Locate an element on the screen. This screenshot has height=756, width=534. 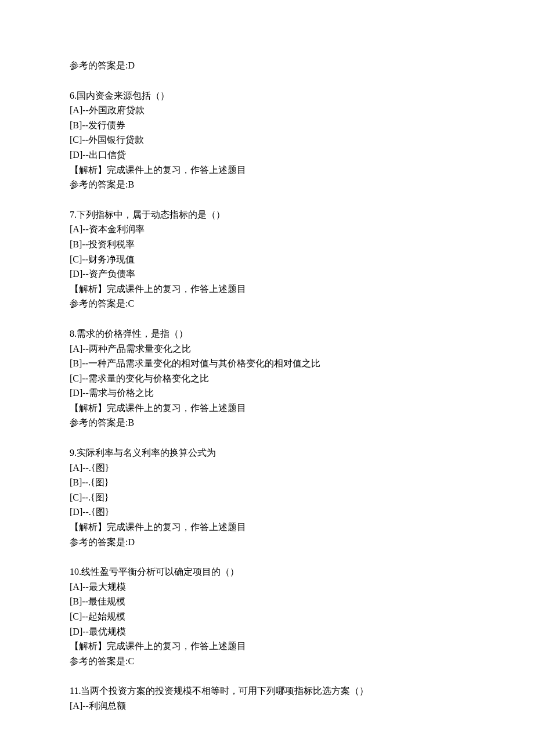
question-stem: 9.实际利率与名义利率的换算公式为 is located at coordinates (267, 453).